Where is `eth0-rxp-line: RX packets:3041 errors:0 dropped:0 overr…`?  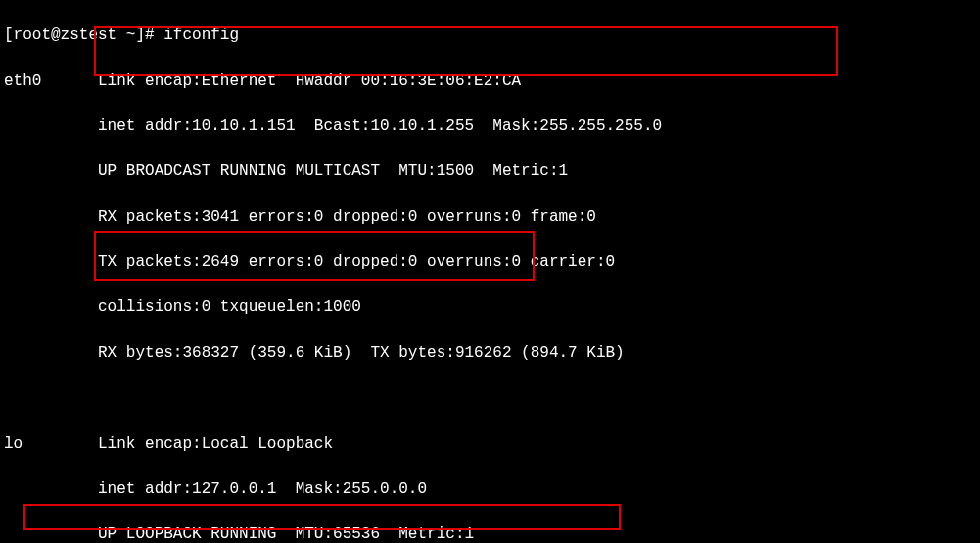 eth0-rxp-line: RX packets:3041 errors:0 dropped:0 overr… is located at coordinates (490, 217).